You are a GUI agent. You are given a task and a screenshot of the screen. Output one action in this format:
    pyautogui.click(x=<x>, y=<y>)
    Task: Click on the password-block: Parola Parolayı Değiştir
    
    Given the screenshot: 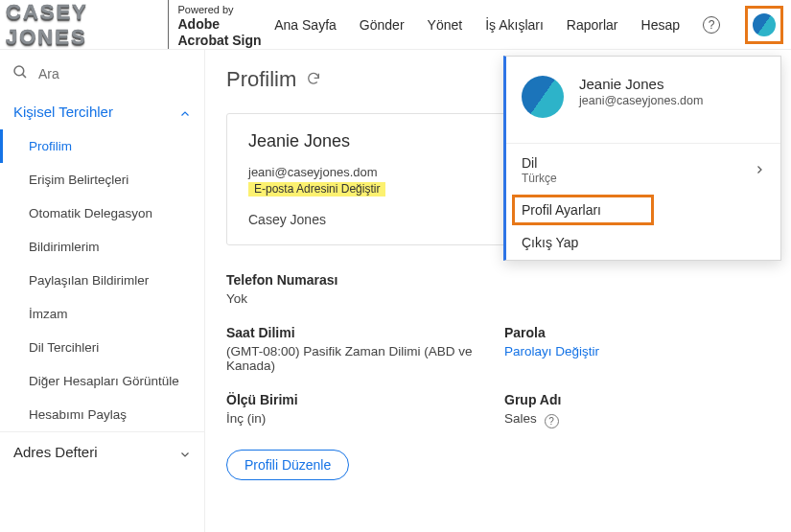 What is the action you would take?
    pyautogui.click(x=634, y=349)
    